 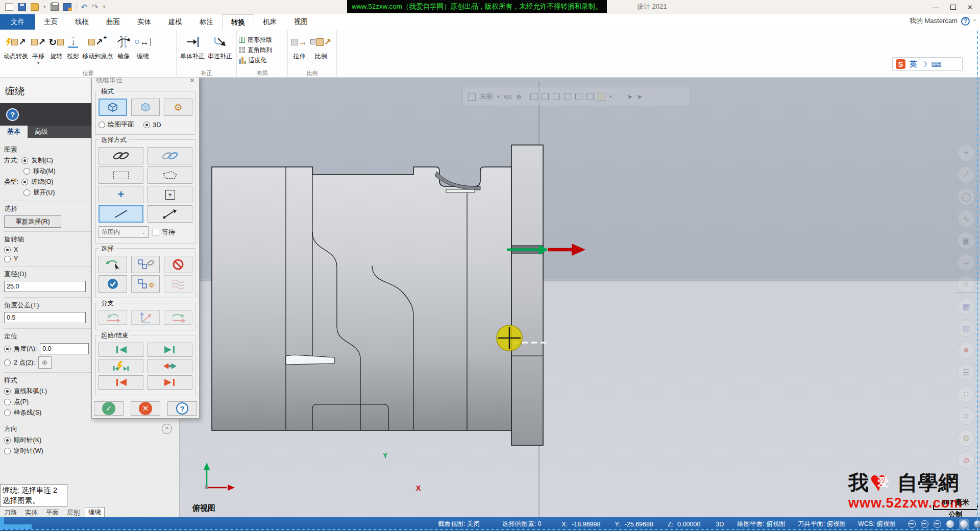 What do you see at coordinates (7, 250) in the screenshot?
I see `radio-axis-x` at bounding box center [7, 250].